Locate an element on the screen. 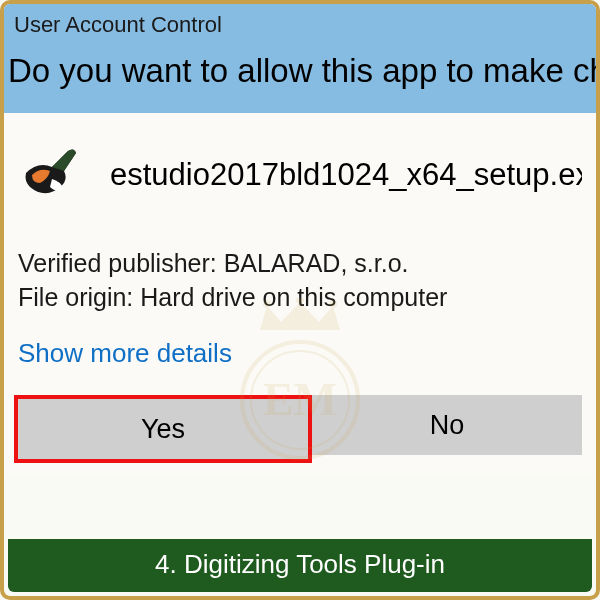 This screenshot has height=600, width=600. no-button: No is located at coordinates (447, 425).